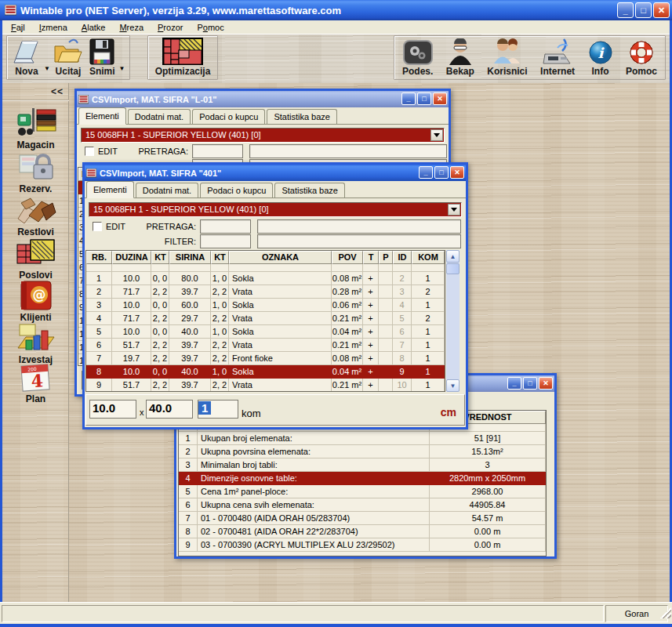 Image resolution: width=672 pixels, height=627 pixels. Describe the element at coordinates (666, 613) in the screenshot. I see `resize-grip` at that location.